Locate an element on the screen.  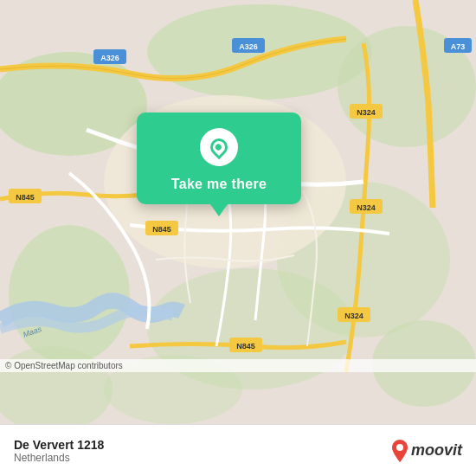
footer-bar: De Ververt 1218 Netherlands moovit is located at coordinates (238, 450).